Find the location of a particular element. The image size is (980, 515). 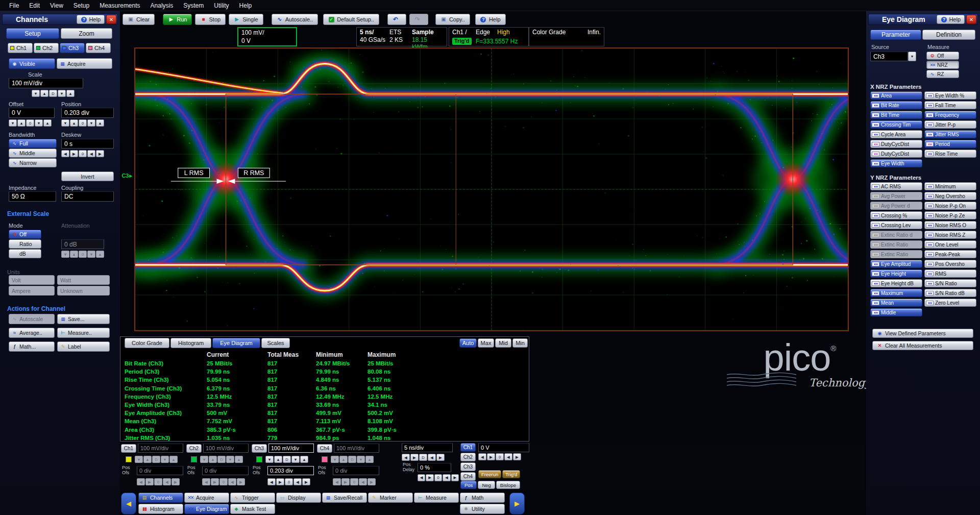

menu-item: Utility is located at coordinates (222, 6).